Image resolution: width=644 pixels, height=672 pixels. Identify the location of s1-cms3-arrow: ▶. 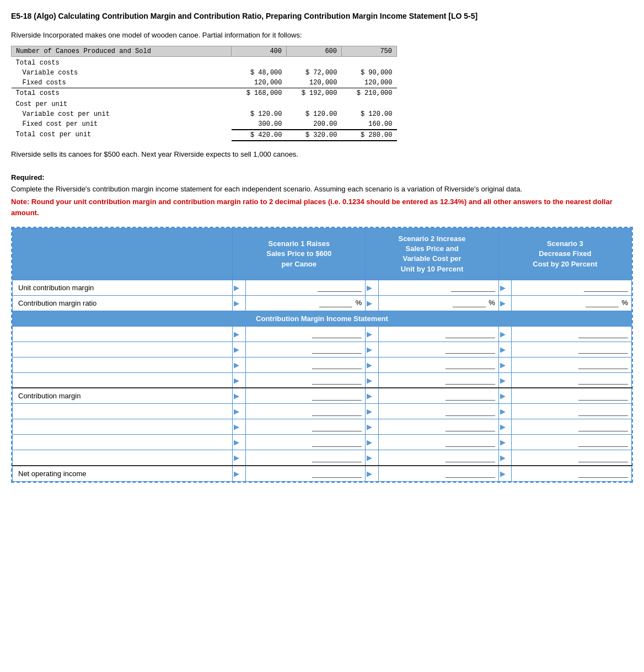
(239, 365).